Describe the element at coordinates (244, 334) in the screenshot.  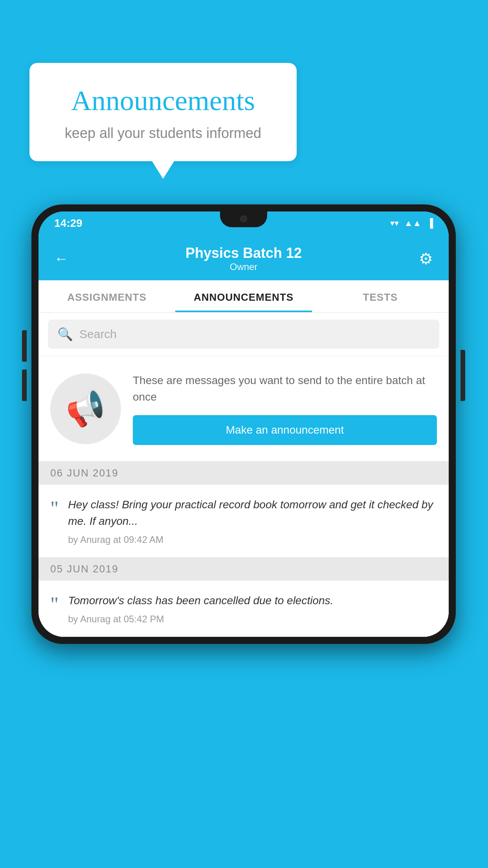
I see `search-container: 🔍 Search` at that location.